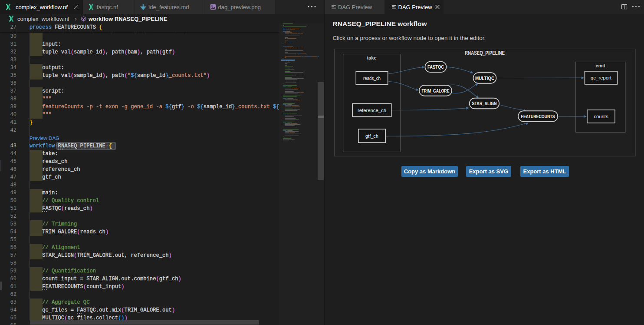 This screenshot has width=644, height=325. I want to click on svg-text: RNASEQ_PIPELINE, so click(485, 53).